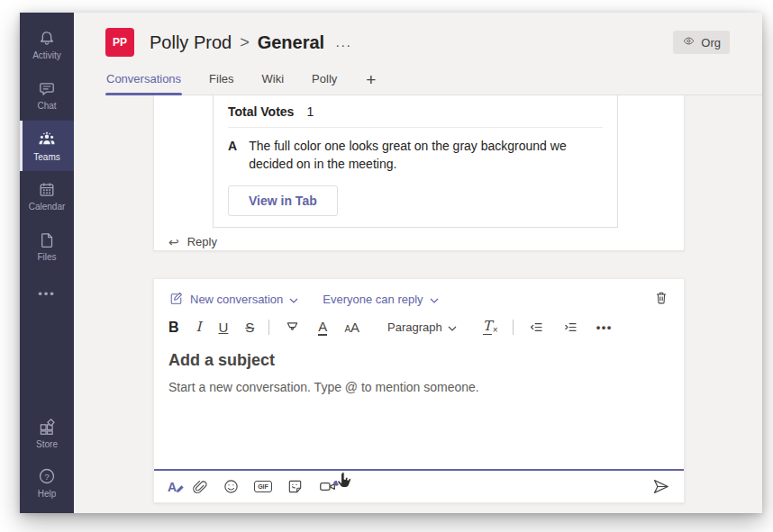 Image resolution: width=773 pixels, height=532 pixels. I want to click on team-name: Polly Prod, so click(191, 43).